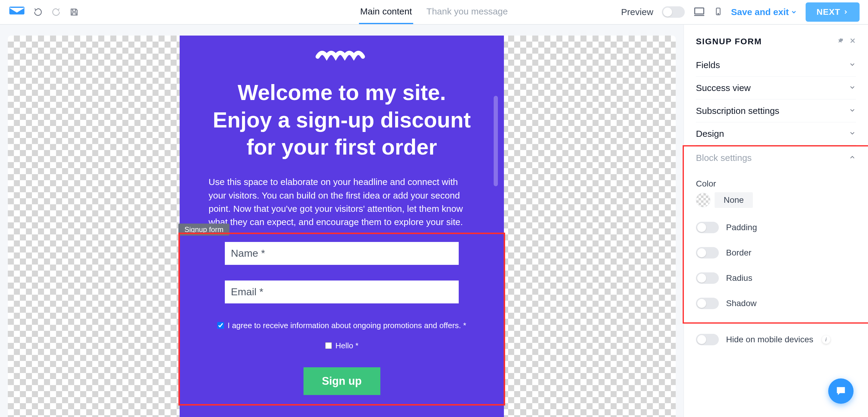 The width and height of the screenshot is (868, 417). Describe the element at coordinates (342, 202) in the screenshot. I see `page-paragraph: Use this space to elaborate on your head…` at that location.